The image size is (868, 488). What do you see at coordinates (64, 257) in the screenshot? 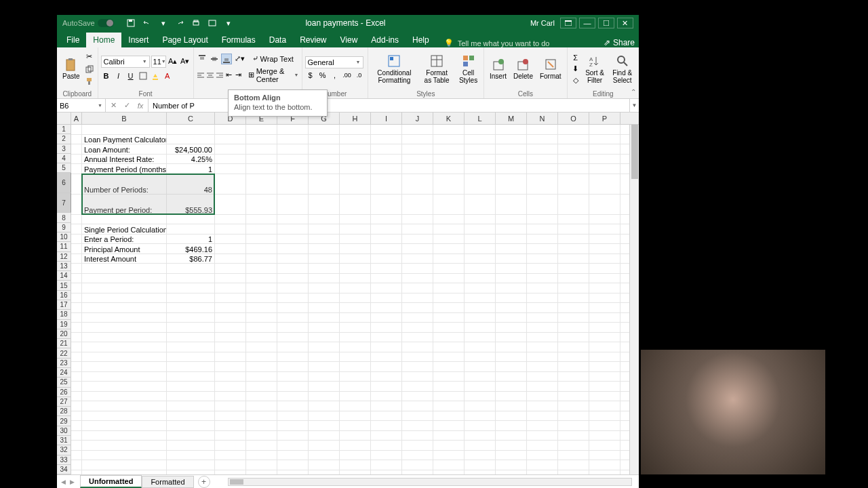
I see `row-header: 12` at bounding box center [64, 257].